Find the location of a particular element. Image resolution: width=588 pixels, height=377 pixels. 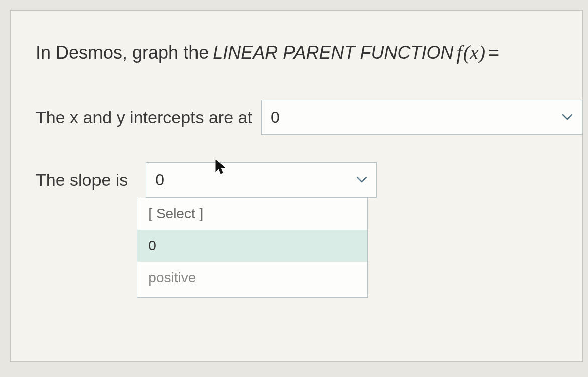

function-f: f is located at coordinates (459, 52).